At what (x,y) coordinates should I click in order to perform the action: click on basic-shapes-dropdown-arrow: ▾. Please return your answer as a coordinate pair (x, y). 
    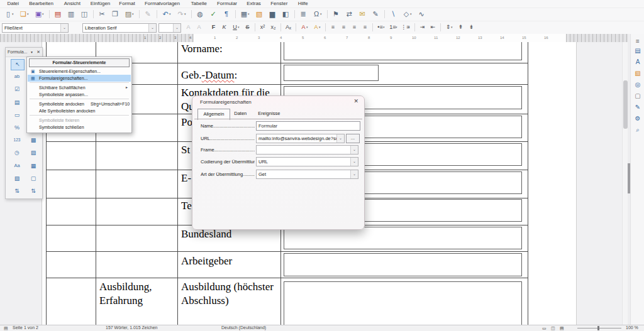
    Looking at the image, I should click on (411, 14).